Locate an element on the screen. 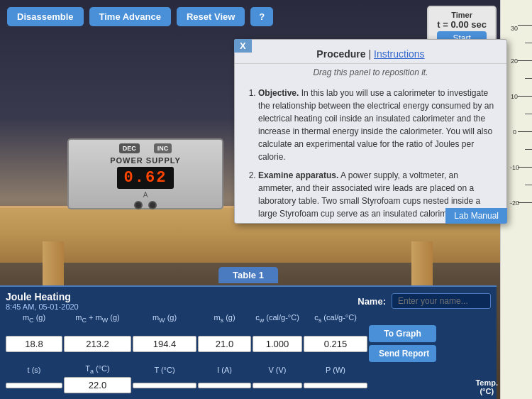 The height and width of the screenshot is (399, 532). cell-I is located at coordinates (224, 386).